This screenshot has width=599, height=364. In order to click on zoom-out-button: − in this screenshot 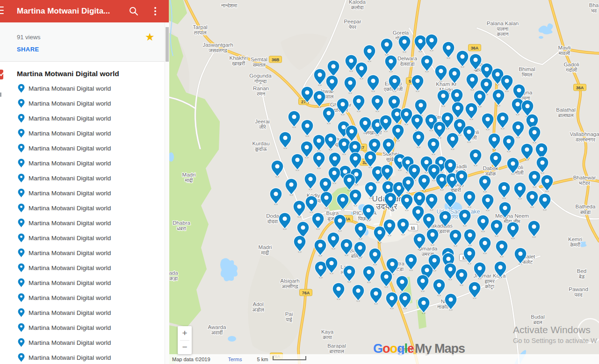, I will do `click(185, 348)`.